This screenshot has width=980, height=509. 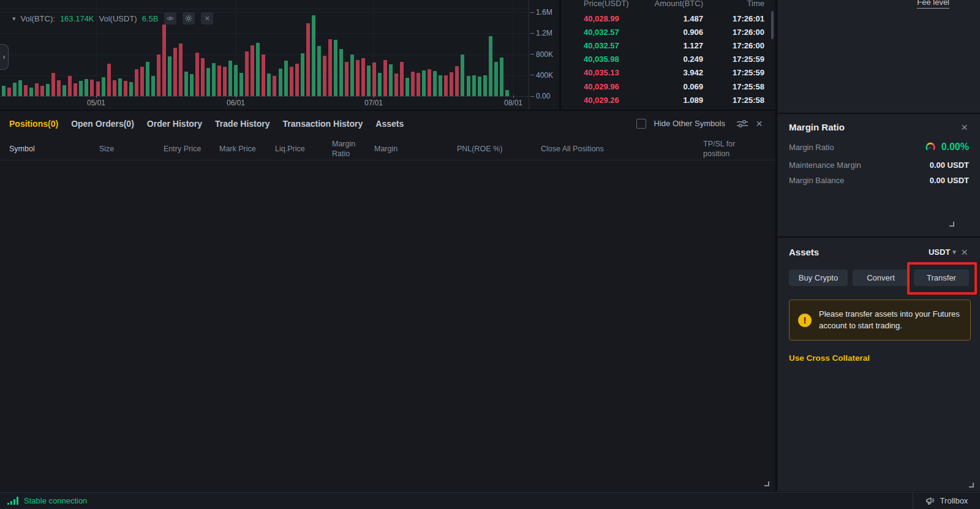 I want to click on collapse-sidebar-button: ›, so click(x=4, y=57).